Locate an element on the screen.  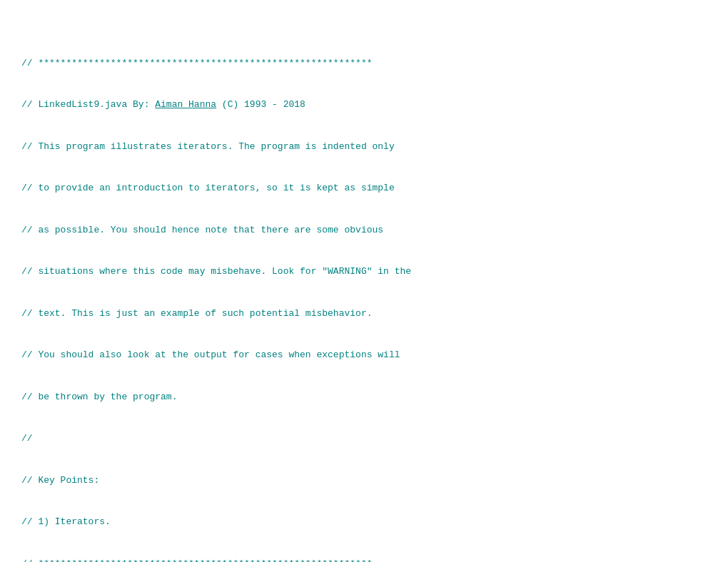
line-5: // as possible. You should hence note th… is located at coordinates (364, 230).